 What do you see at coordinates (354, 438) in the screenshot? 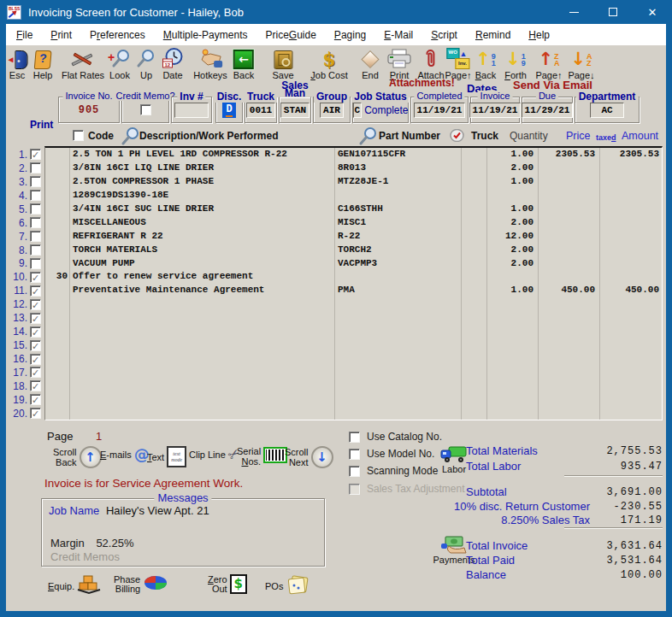
I see `use-catalog-no-checkbox` at bounding box center [354, 438].